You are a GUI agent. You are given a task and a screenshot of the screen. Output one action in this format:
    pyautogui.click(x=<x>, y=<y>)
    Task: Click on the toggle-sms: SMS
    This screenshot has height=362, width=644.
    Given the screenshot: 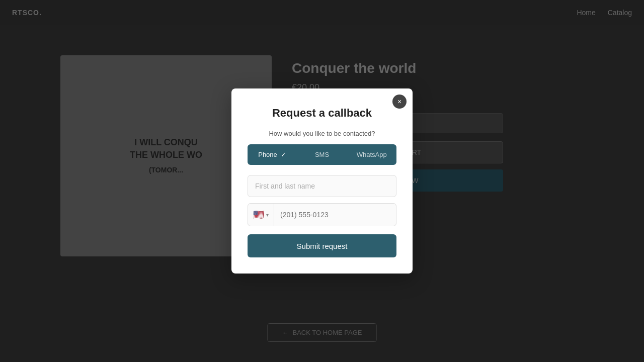 What is the action you would take?
    pyautogui.click(x=322, y=155)
    